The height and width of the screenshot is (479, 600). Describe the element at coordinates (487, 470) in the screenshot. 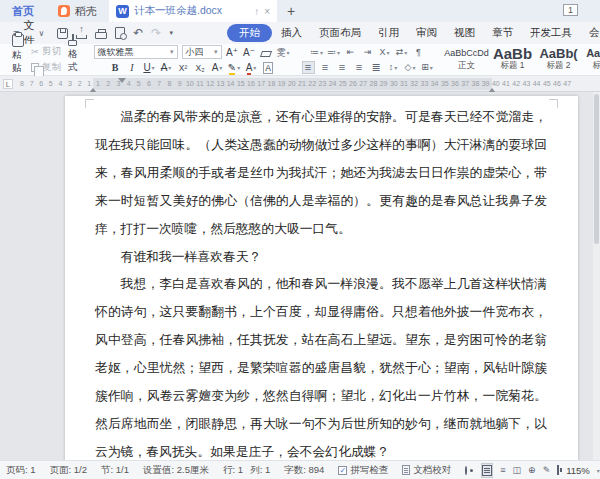

I see `view-page-button` at that location.